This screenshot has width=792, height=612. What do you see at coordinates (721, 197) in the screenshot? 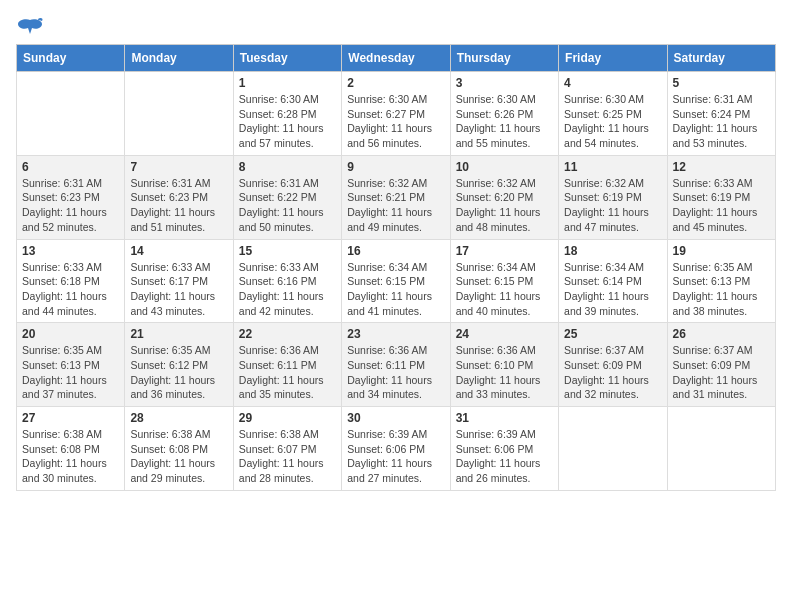
I see `day-cell: 12Sunrise: 6:33 AM Sunset: 6:19 PM Dayli…` at bounding box center [721, 197].